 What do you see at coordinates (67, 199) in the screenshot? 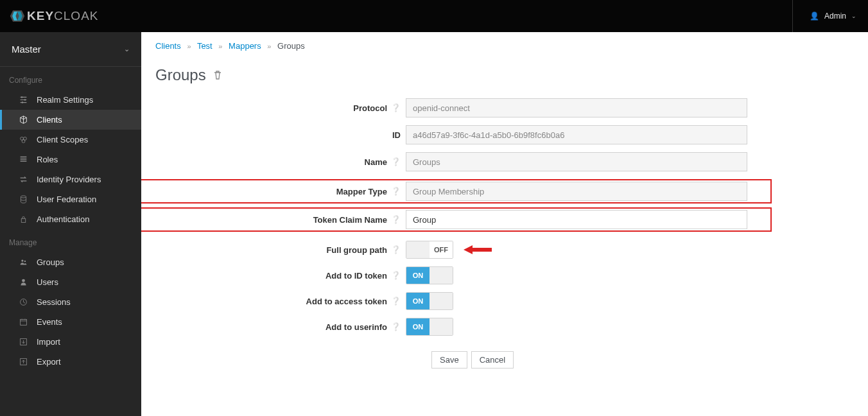
I see `sidebar-item-label: User Federation` at bounding box center [67, 199].